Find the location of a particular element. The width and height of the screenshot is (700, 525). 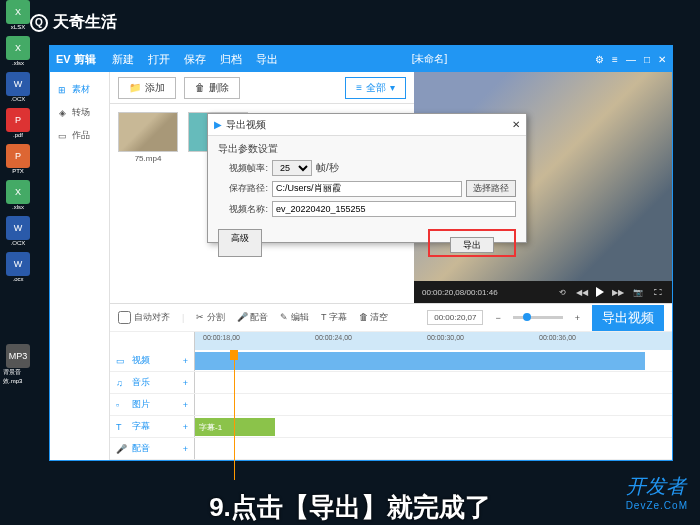

sidebar: ⊞素材 ◈转场 ▭作品 is located at coordinates (80, 266).